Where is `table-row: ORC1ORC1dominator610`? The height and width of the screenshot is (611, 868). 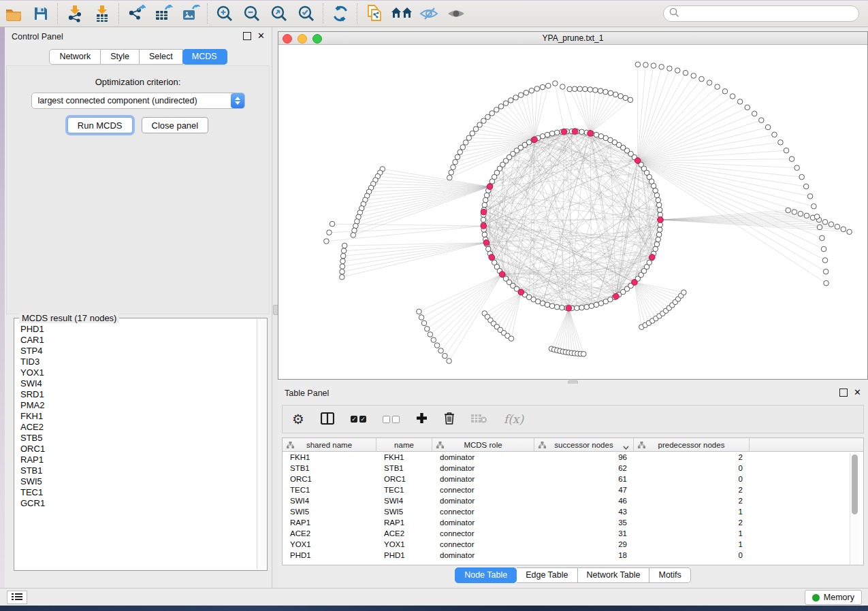 table-row: ORC1ORC1dominator610 is located at coordinates (573, 479).